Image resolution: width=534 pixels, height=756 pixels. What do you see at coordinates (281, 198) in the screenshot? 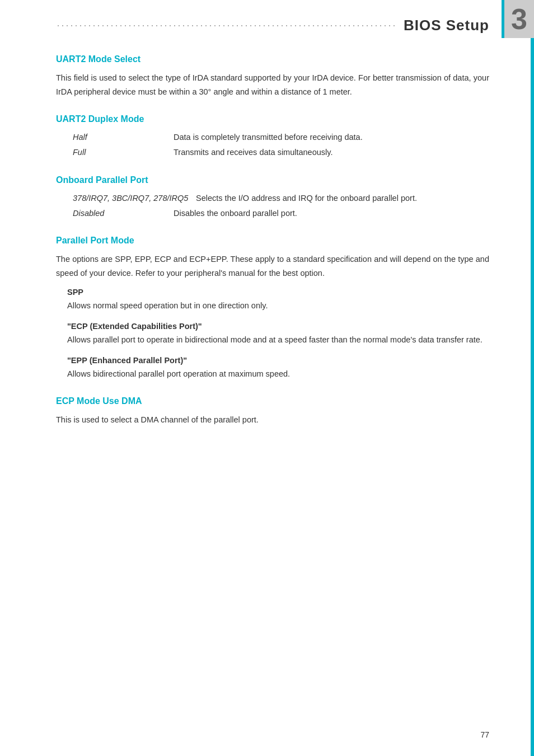
I see `def-row-irq: 378/IRQ7, 3BC/IRQ7, 278/IRQ5 Selects the…` at bounding box center [281, 198].